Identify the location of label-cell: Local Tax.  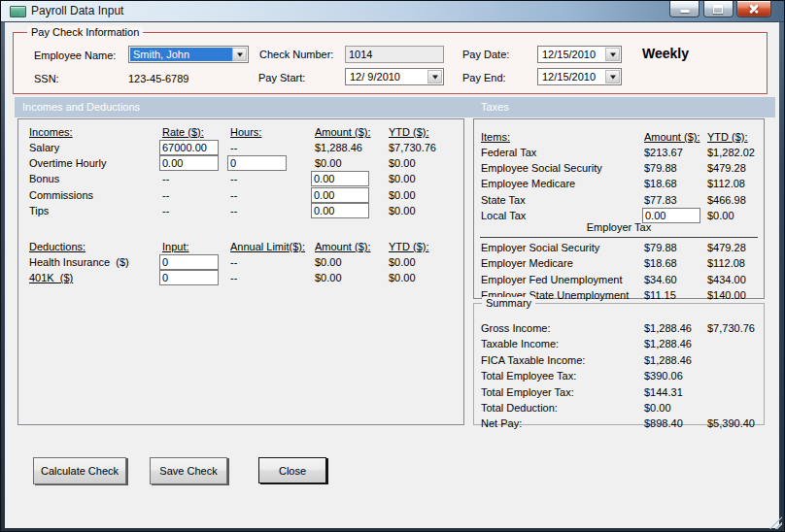
(503, 216).